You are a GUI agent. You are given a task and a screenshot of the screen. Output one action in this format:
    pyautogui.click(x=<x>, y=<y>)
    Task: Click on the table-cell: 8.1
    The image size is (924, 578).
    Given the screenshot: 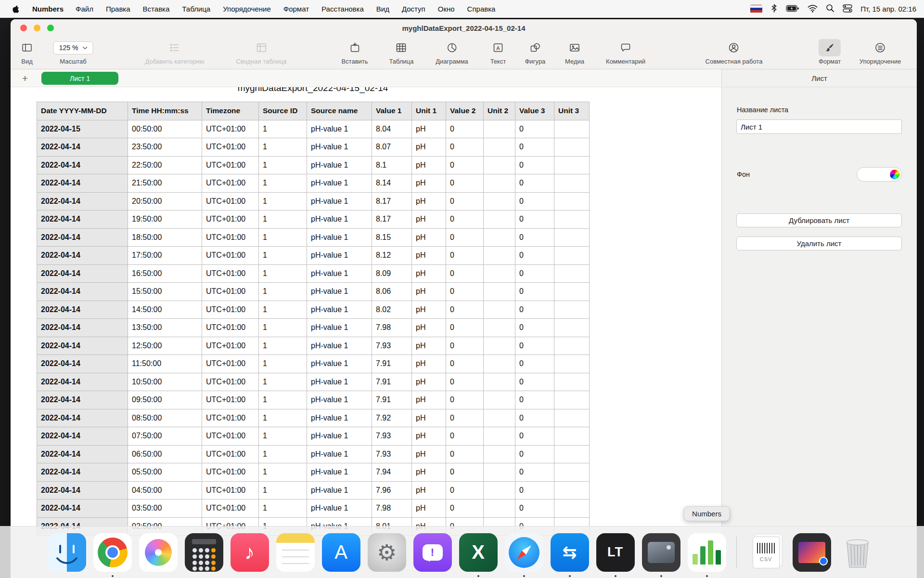 What is the action you would take?
    pyautogui.click(x=392, y=165)
    